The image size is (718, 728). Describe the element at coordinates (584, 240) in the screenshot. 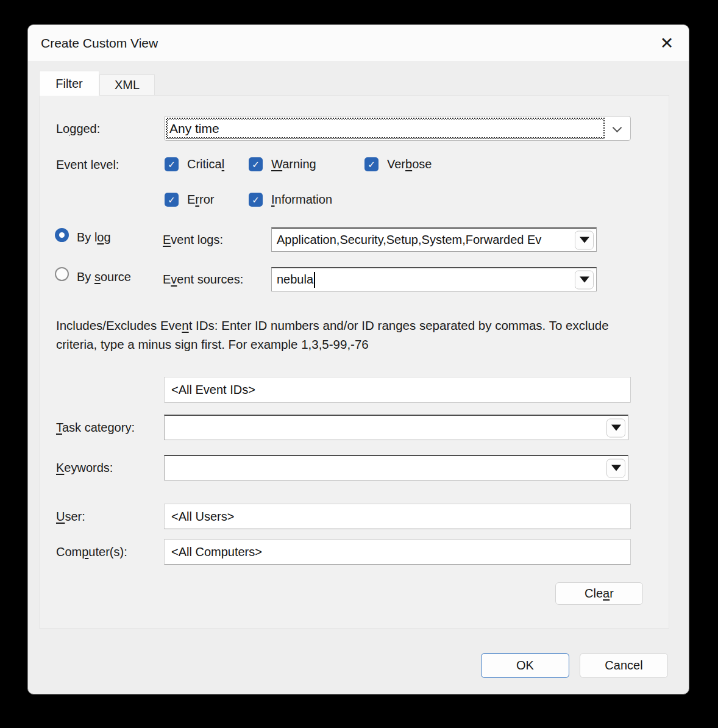

I see `event-logs-dropdown-button` at that location.